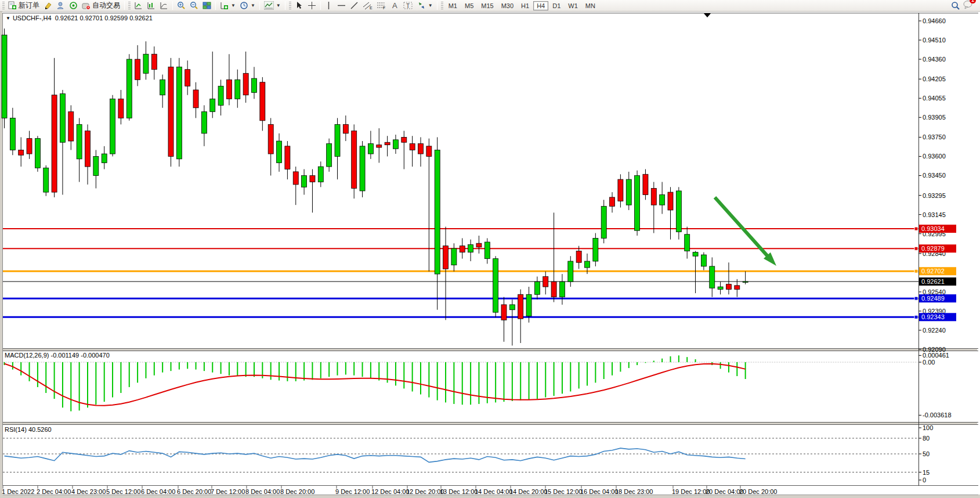 Image resolution: width=980 pixels, height=498 pixels. I want to click on svg-text: A, so click(395, 6).